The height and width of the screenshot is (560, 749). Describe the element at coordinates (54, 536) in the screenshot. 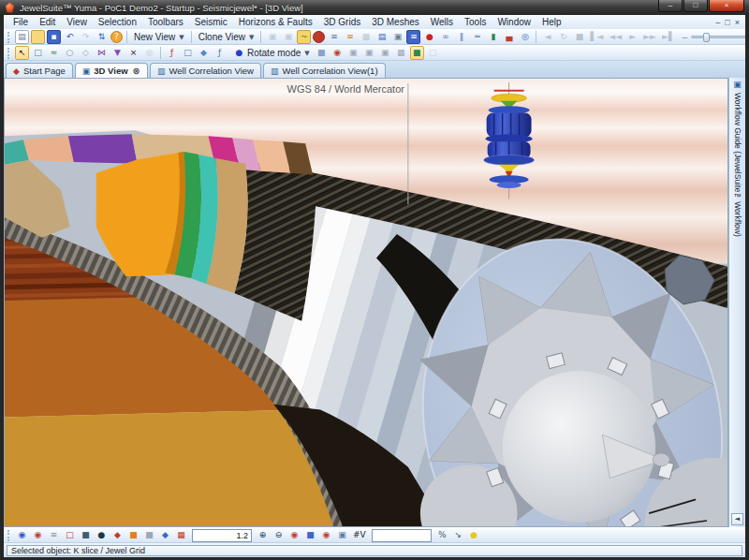

I see `display-list-icon: ≡` at that location.